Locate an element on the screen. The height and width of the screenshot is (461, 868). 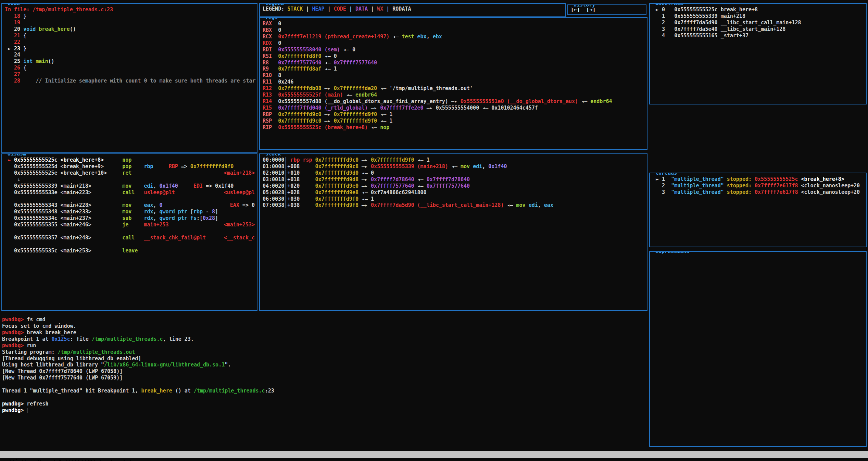
text-line: R13 0x55555555525f (main) ◂— endbr64 is located at coordinates (454, 95).